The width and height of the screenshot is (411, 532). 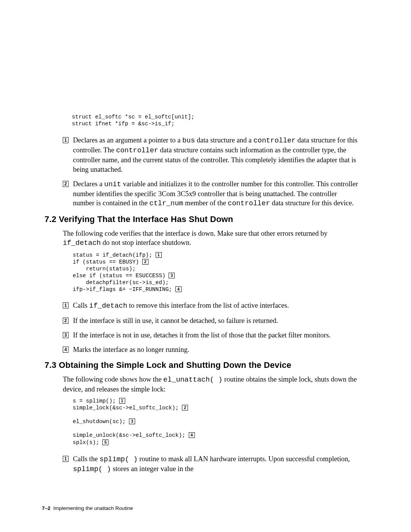 What do you see at coordinates (127, 408) in the screenshot?
I see `code-line: simple_lock(&sc->el_softc_lock);` at bounding box center [127, 408].